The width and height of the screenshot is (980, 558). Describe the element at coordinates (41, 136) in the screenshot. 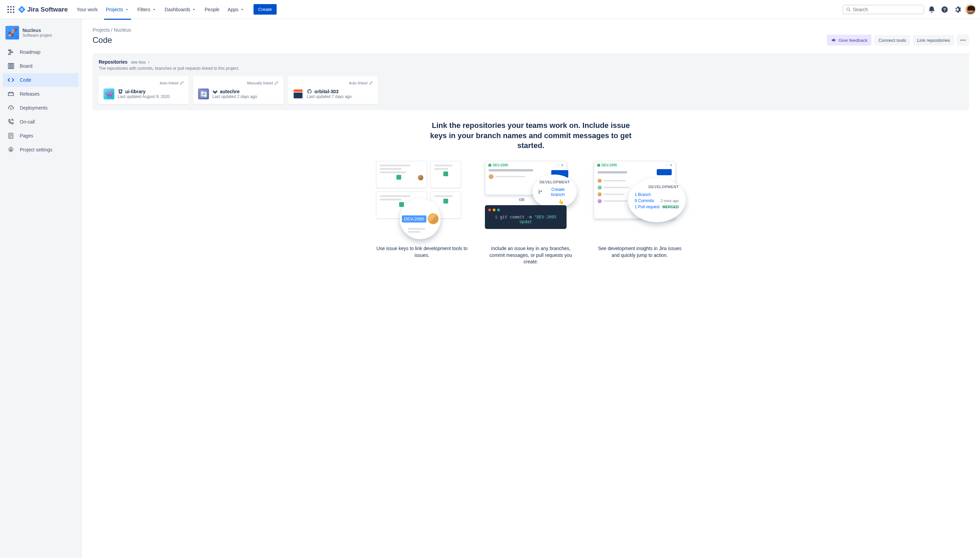

I see `sidebar-pages: Pages` at that location.